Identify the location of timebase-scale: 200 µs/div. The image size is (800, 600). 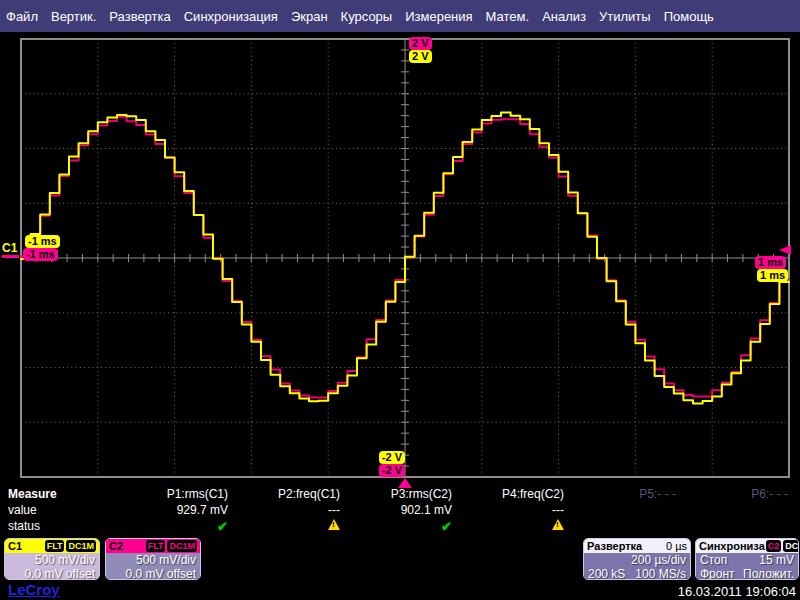
(637, 560).